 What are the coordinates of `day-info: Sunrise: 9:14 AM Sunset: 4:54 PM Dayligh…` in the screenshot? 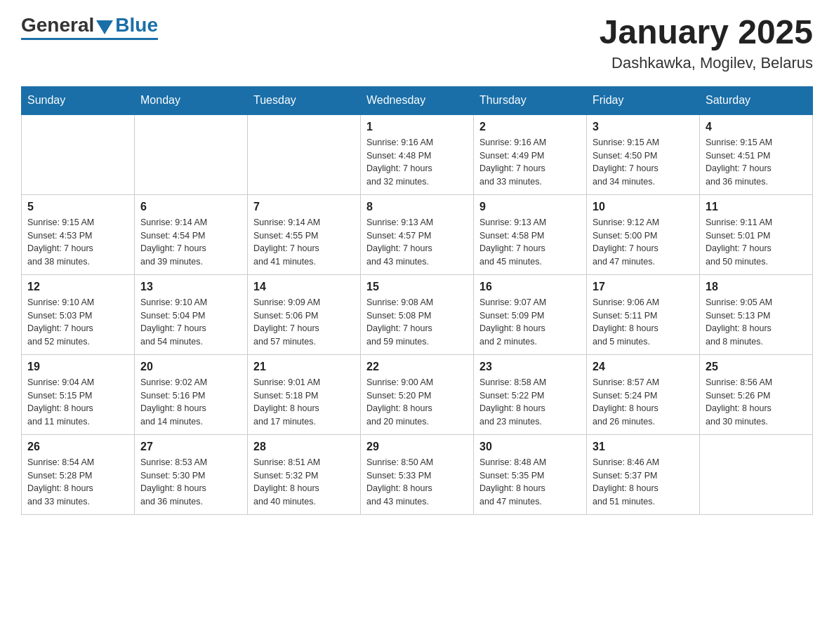 It's located at (191, 243).